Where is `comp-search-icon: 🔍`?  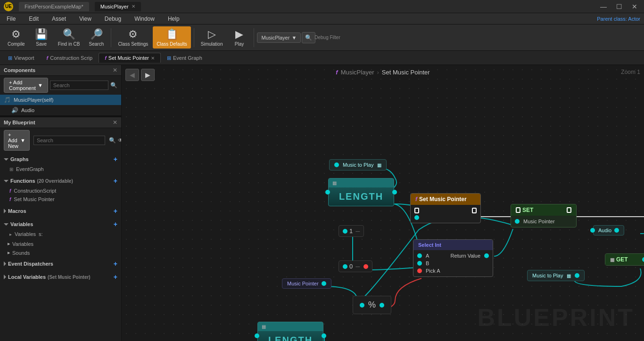 comp-search-icon: 🔍 is located at coordinates (114, 85).